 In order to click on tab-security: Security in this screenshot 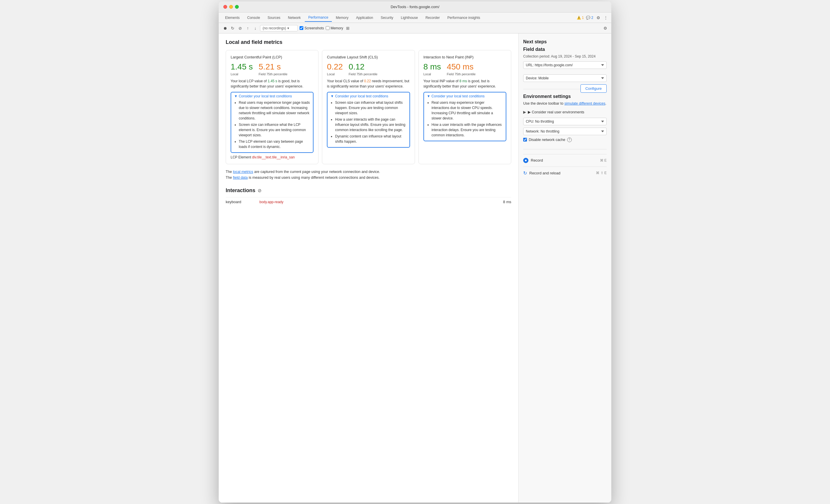, I will do `click(387, 18)`.